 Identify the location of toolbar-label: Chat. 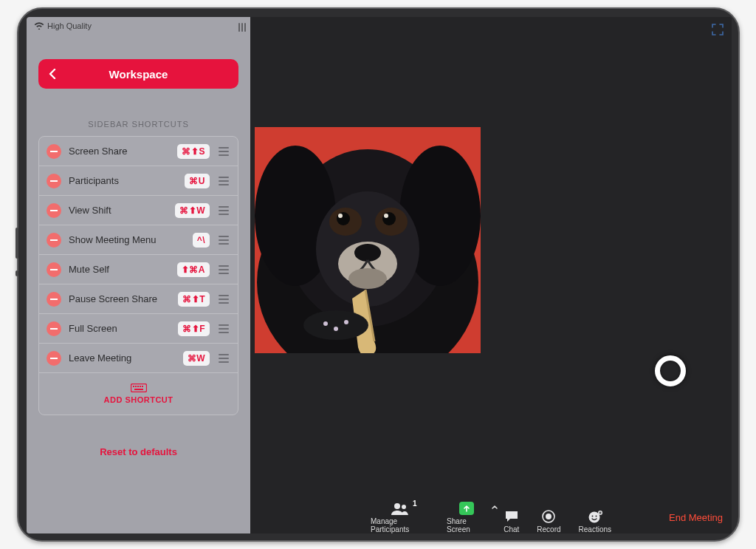
(511, 529).